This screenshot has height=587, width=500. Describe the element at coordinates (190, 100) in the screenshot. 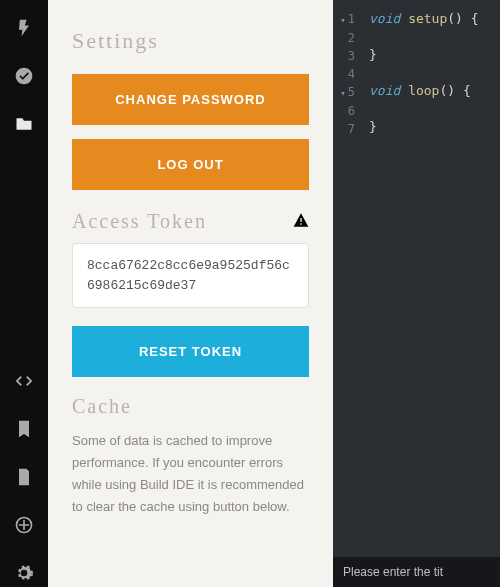

I see `change-password-button: CHANGE PASSWORD` at that location.